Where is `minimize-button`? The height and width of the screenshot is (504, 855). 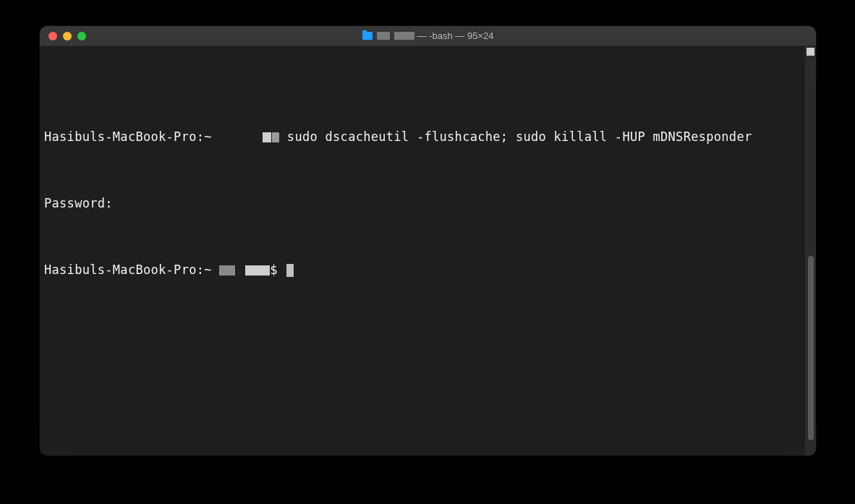 minimize-button is located at coordinates (67, 36).